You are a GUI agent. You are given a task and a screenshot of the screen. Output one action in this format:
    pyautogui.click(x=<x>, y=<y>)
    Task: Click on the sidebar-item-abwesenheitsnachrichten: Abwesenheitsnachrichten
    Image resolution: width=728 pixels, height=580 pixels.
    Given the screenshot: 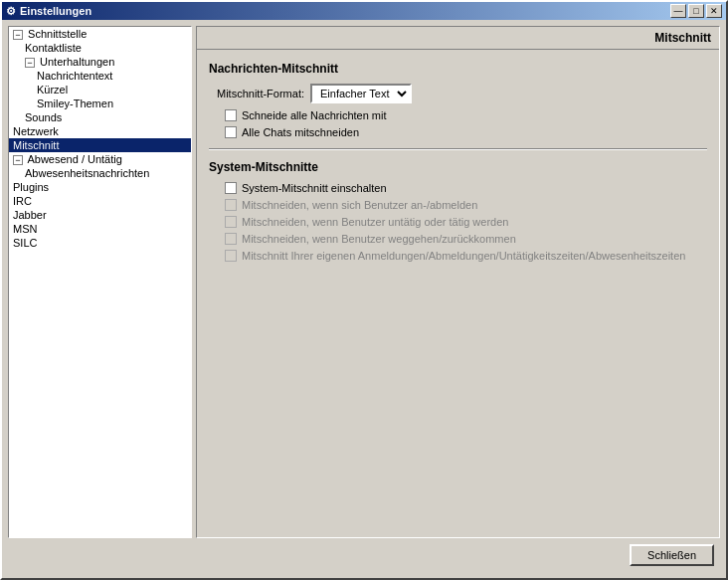 What is the action you would take?
    pyautogui.click(x=99, y=173)
    